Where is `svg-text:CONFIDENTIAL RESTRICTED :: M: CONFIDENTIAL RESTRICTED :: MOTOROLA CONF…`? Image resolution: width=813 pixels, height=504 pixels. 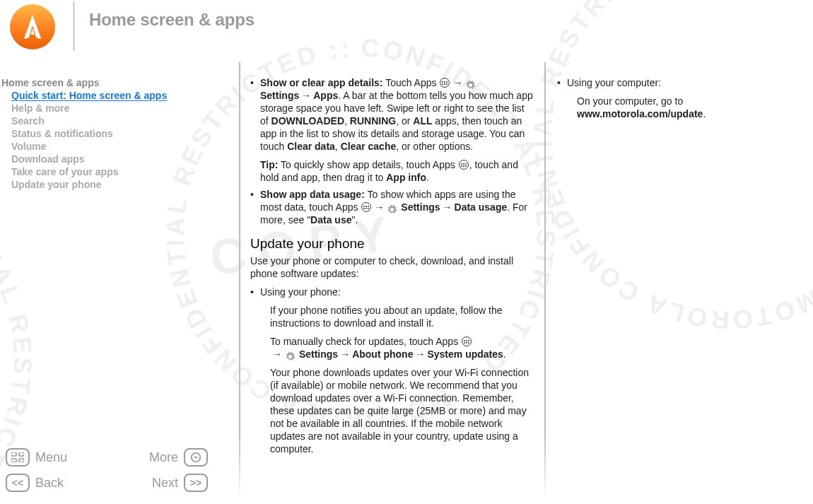 svg-text:CONFIDENTIAL RESTRICTED :: M: CONFIDENTIAL RESTRICTED :: MOTOROLA CONF… is located at coordinates (18, 252).